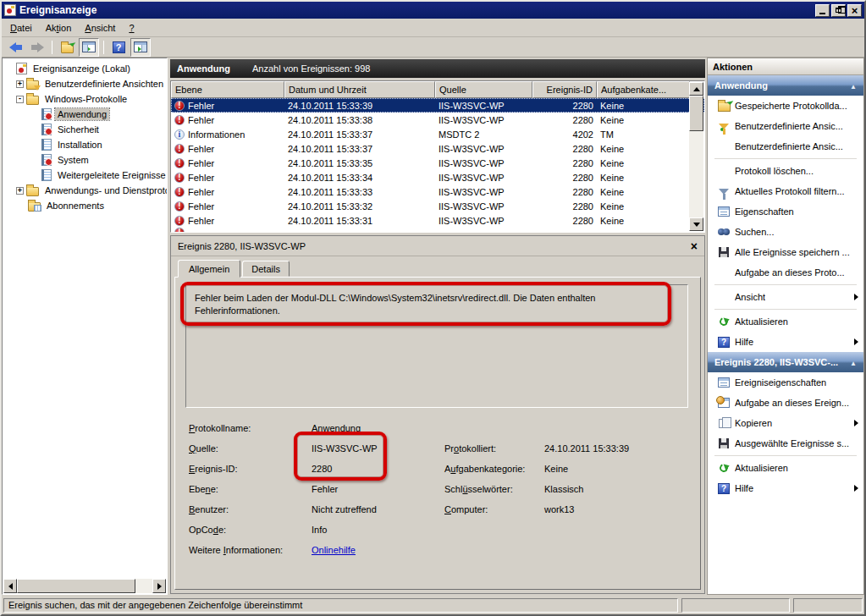 The image size is (866, 616). What do you see at coordinates (696, 89) in the screenshot?
I see `scroll-up-button` at bounding box center [696, 89].